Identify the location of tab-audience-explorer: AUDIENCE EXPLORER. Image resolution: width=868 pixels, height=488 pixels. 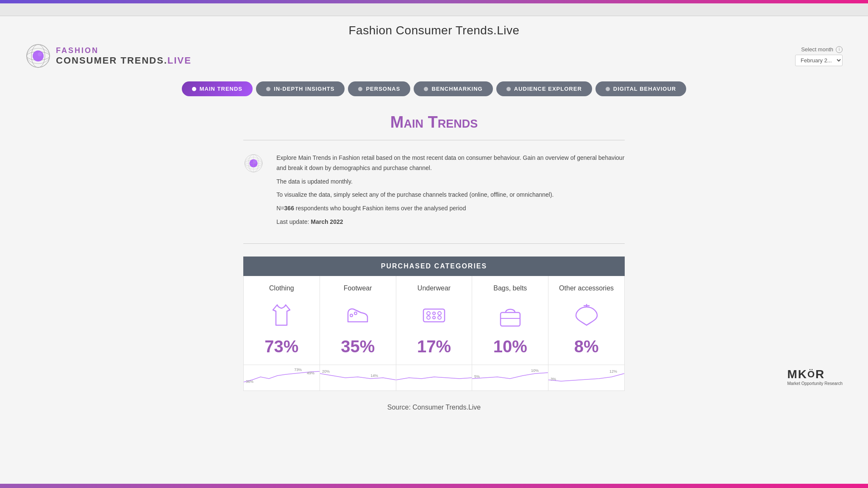
(544, 89).